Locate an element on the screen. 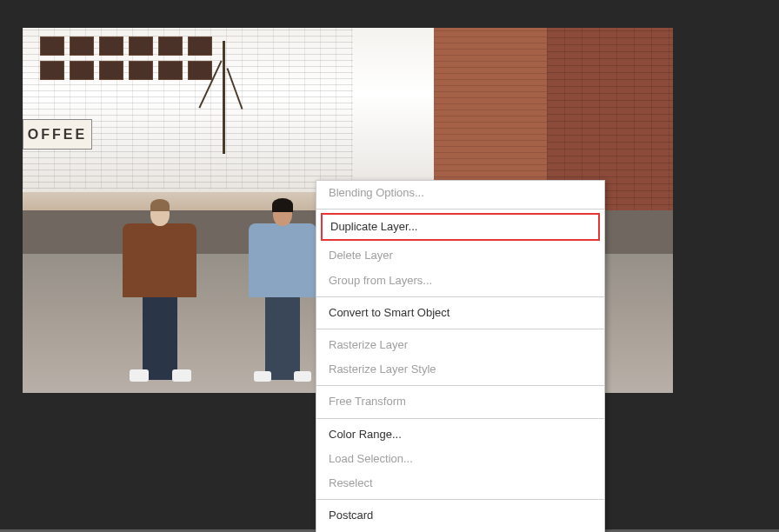 This screenshot has width=779, height=532. menu-item-postcard: Postcard is located at coordinates (461, 515).